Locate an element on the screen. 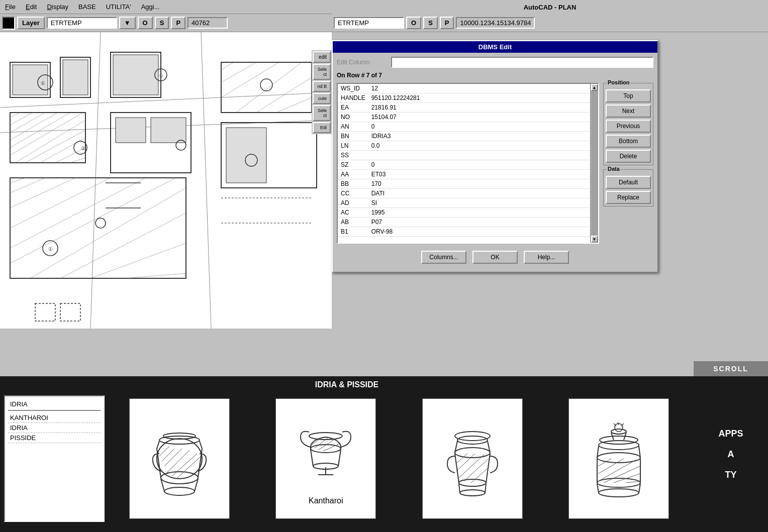 This screenshot has height=532, width=768. btn-p: P is located at coordinates (178, 23).